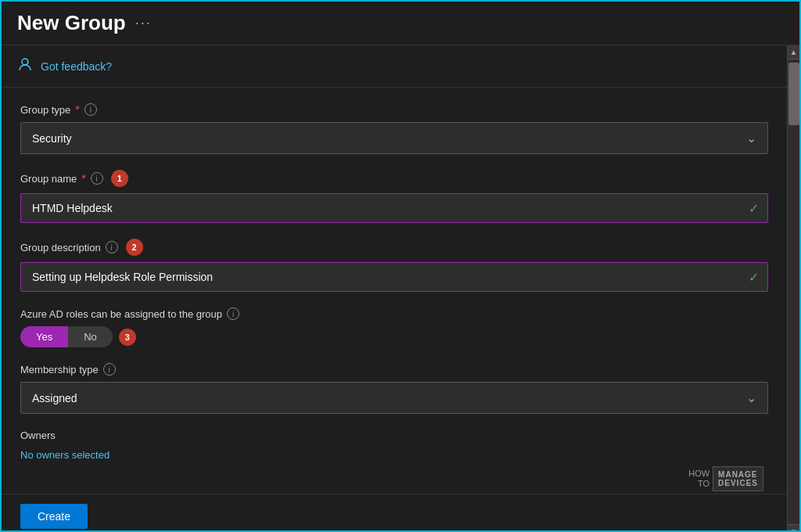  What do you see at coordinates (394, 208) in the screenshot?
I see `group-name-input` at bounding box center [394, 208].